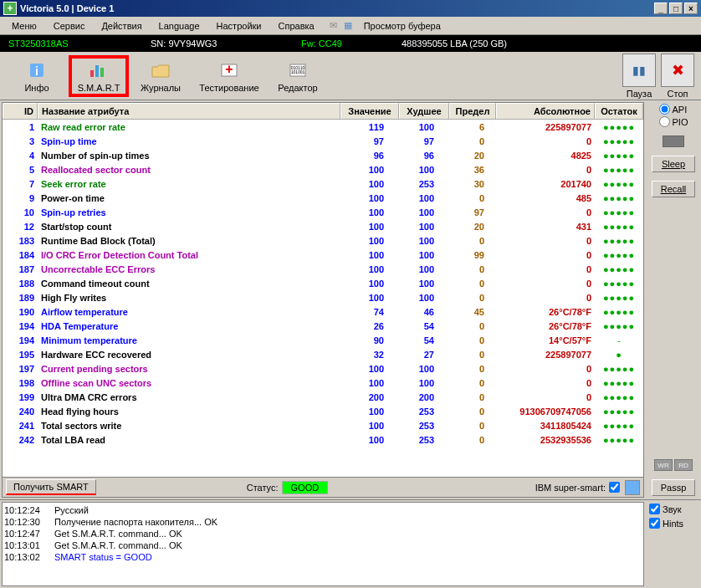  I want to click on cell-val: 119, so click(370, 127).